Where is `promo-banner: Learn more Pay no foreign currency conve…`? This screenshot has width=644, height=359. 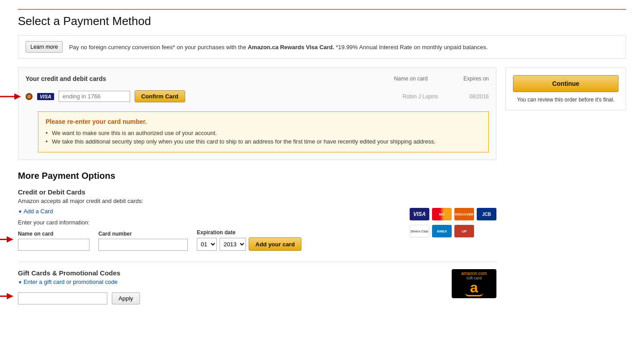
promo-banner: Learn more Pay no foreign currency conve… is located at coordinates (322, 47).